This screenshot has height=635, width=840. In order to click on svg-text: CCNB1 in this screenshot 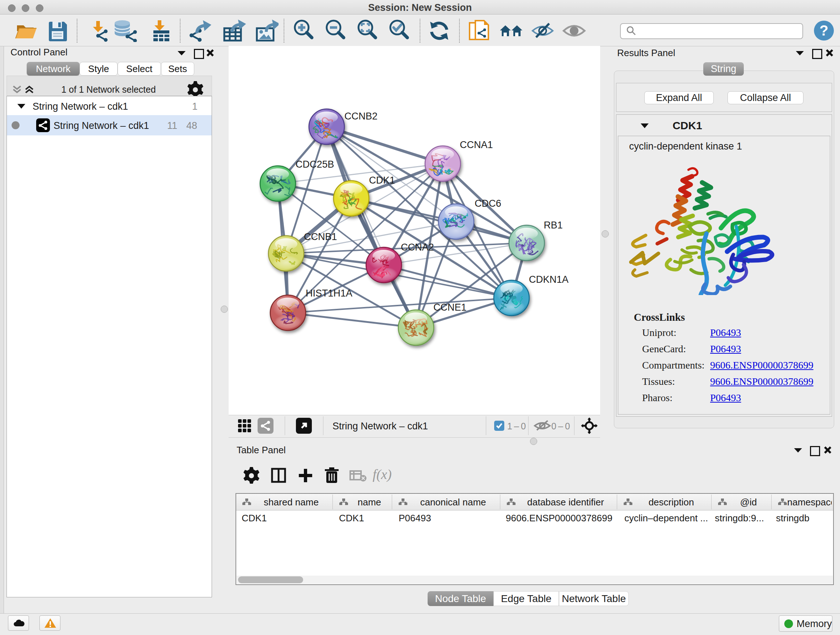, I will do `click(321, 237)`.